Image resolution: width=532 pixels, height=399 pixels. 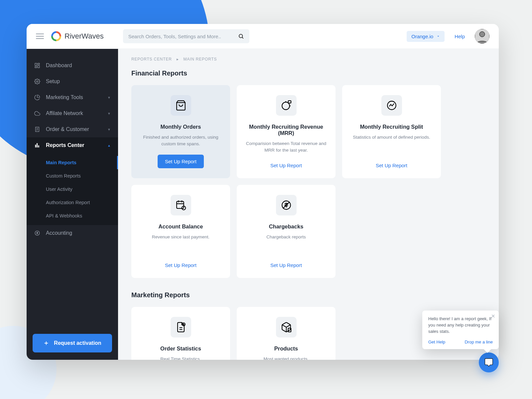 I want to click on sidebar-item-label: Accounting, so click(x=59, y=233).